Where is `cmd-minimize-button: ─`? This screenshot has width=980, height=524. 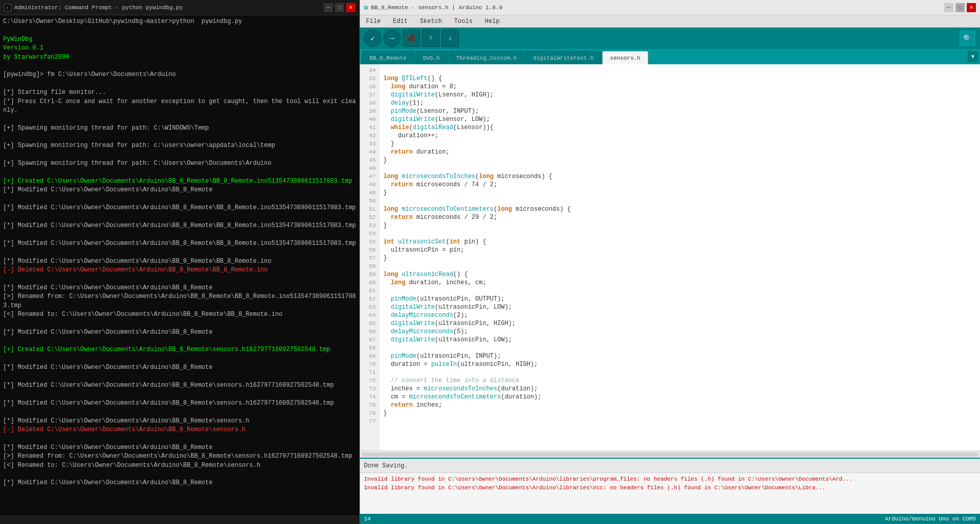
cmd-minimize-button: ─ is located at coordinates (328, 8).